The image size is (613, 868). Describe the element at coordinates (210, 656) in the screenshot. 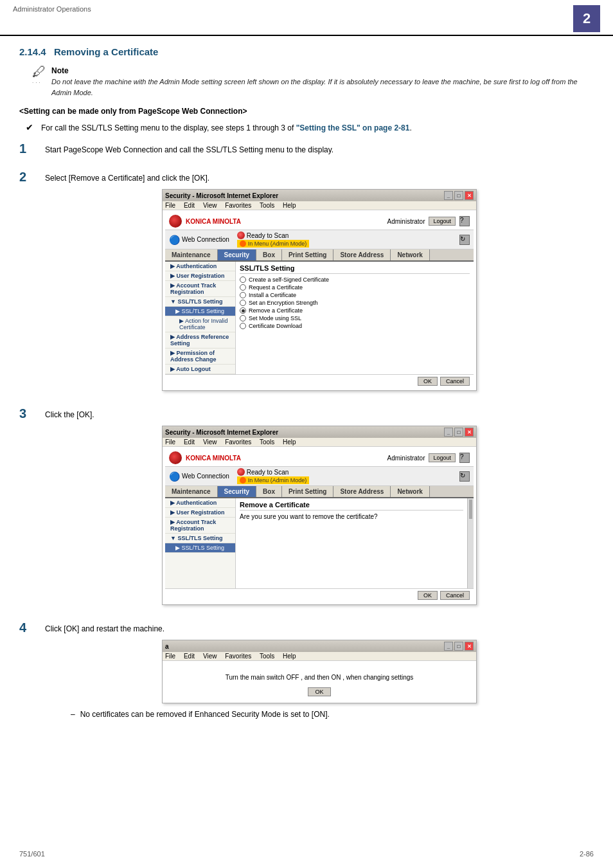

I see `menu-view-3: View` at that location.